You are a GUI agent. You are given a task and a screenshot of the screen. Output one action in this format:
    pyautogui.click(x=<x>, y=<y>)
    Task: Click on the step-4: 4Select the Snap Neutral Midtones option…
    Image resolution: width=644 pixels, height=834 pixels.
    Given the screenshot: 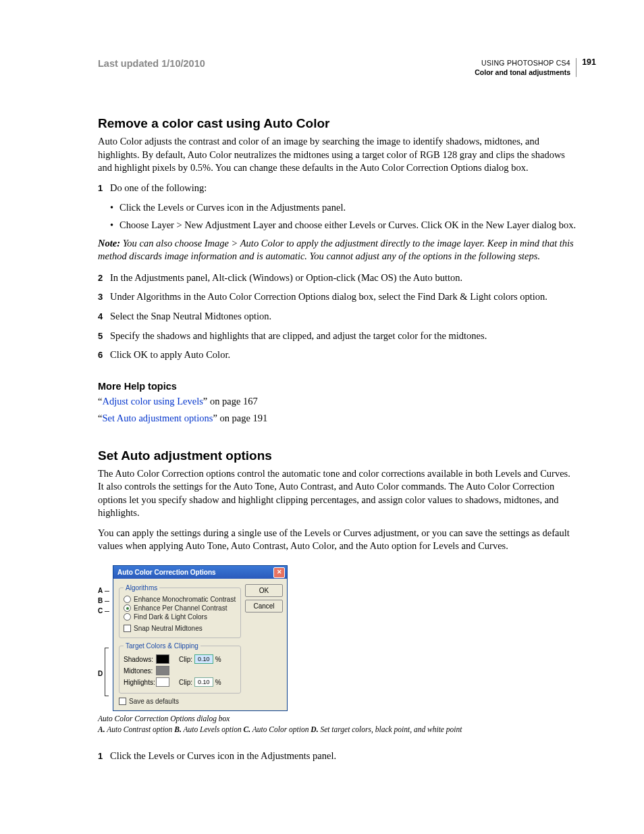 What is the action you would take?
    pyautogui.click(x=338, y=317)
    